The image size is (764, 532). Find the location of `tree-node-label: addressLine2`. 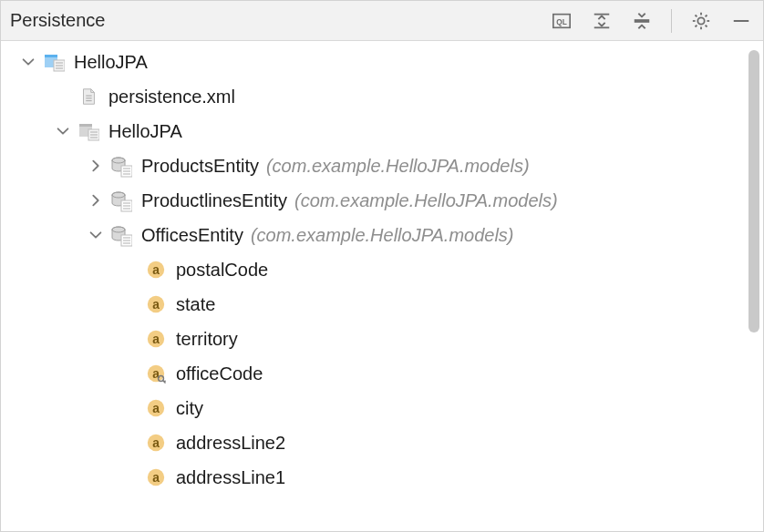

tree-node-label: addressLine2 is located at coordinates (231, 443).